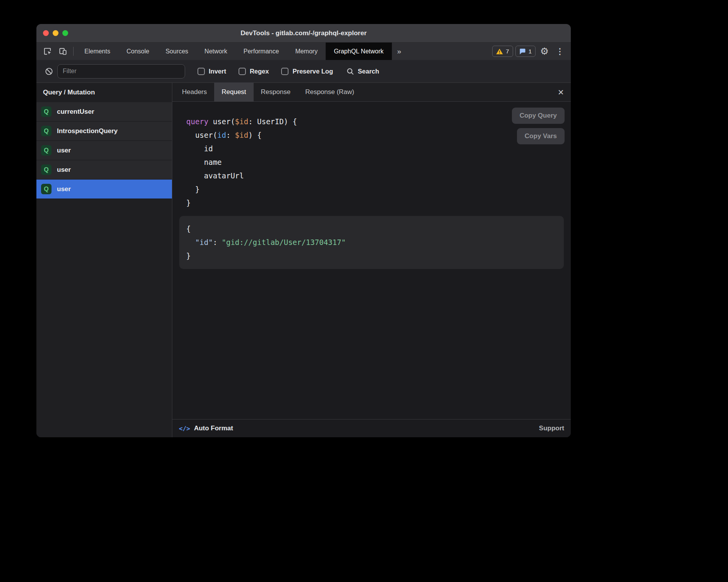 The width and height of the screenshot is (728, 582). I want to click on separator, so click(74, 51).